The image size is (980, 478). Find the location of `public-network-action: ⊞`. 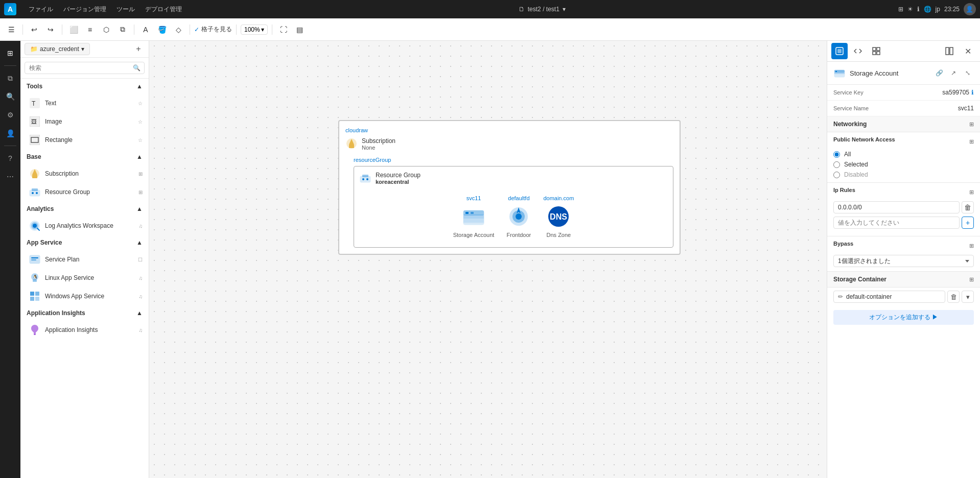

public-network-action: ⊞ is located at coordinates (972, 142).